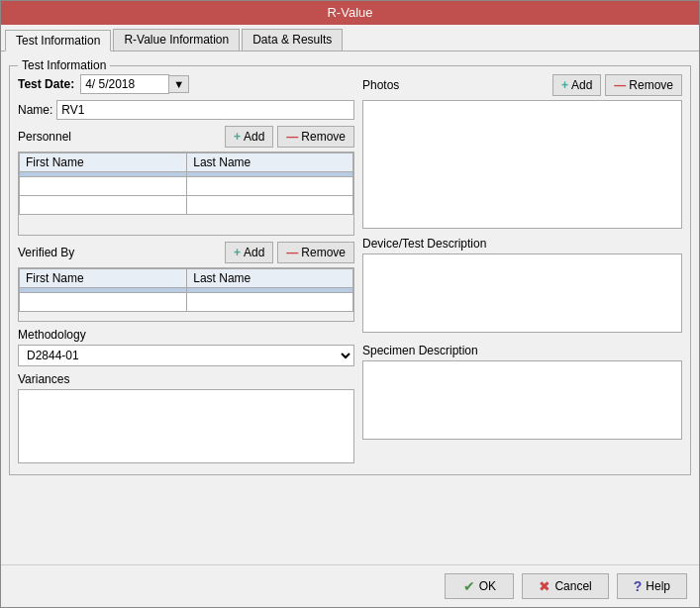 The width and height of the screenshot is (700, 608). Describe the element at coordinates (350, 12) in the screenshot. I see `window-title: R-Value` at that location.